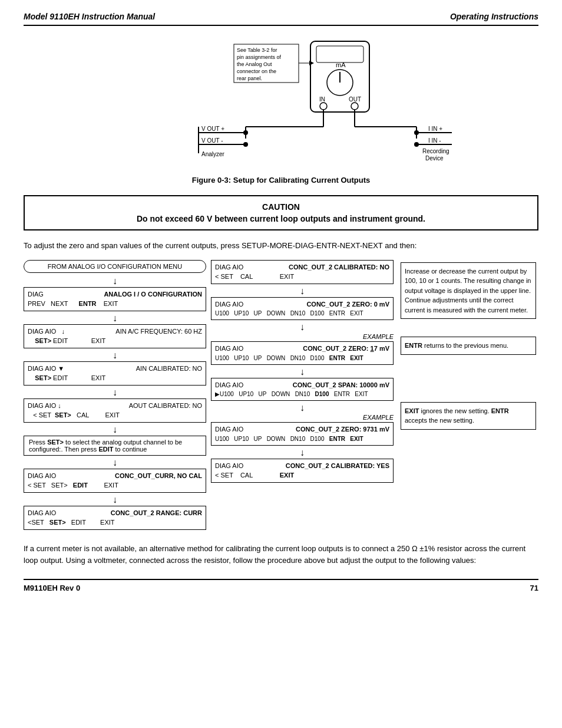  I want to click on m5-nav: U100 UP10 UP DOWN DN10 D100 ENTR EXIT, so click(289, 439).